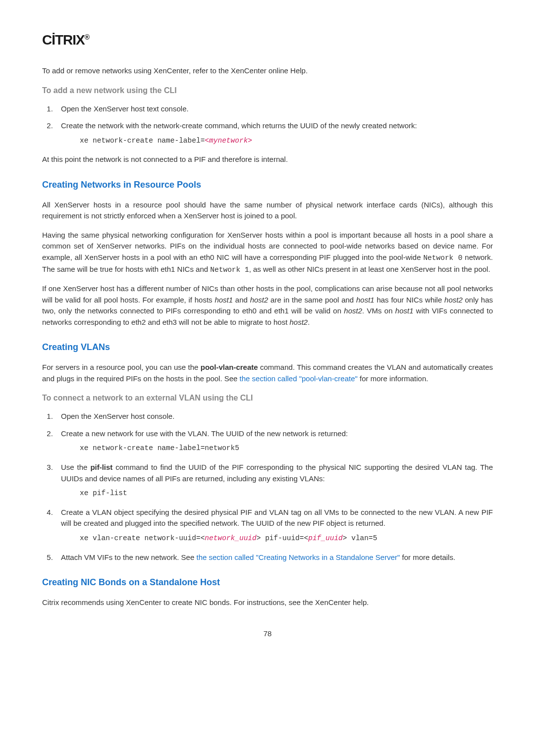 This screenshot has height=756, width=535. I want to click on code-block: xe vlan-create network-uuid=<network_uui…, so click(286, 539).